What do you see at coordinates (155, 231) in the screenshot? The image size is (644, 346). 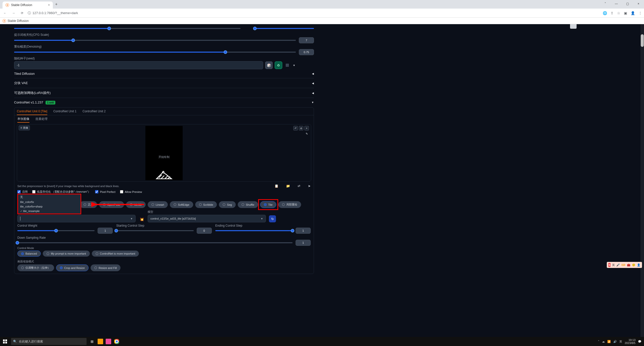 I see `start-step-slider` at bounding box center [155, 231].